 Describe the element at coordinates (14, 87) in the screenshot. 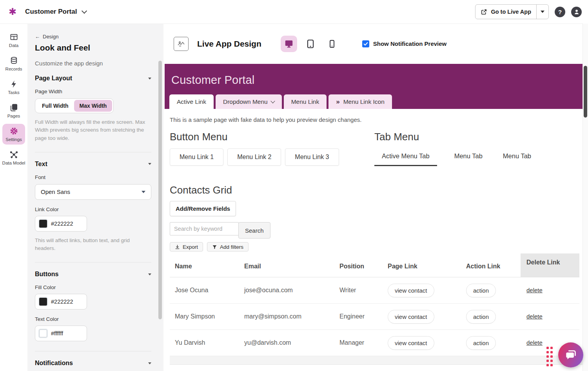

I see `sidebar-item-tasks: Tasks` at that location.